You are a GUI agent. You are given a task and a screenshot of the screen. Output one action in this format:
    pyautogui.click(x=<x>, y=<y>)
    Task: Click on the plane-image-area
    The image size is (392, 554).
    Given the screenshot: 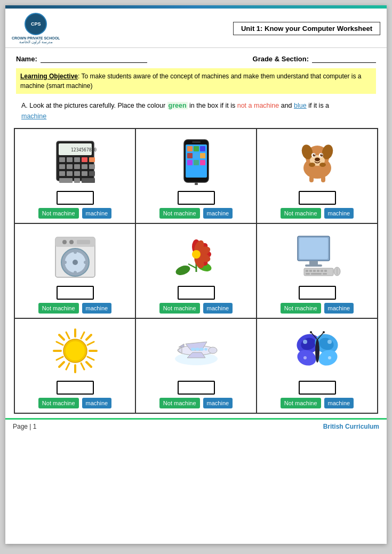 What is the action you would take?
    pyautogui.click(x=196, y=351)
    